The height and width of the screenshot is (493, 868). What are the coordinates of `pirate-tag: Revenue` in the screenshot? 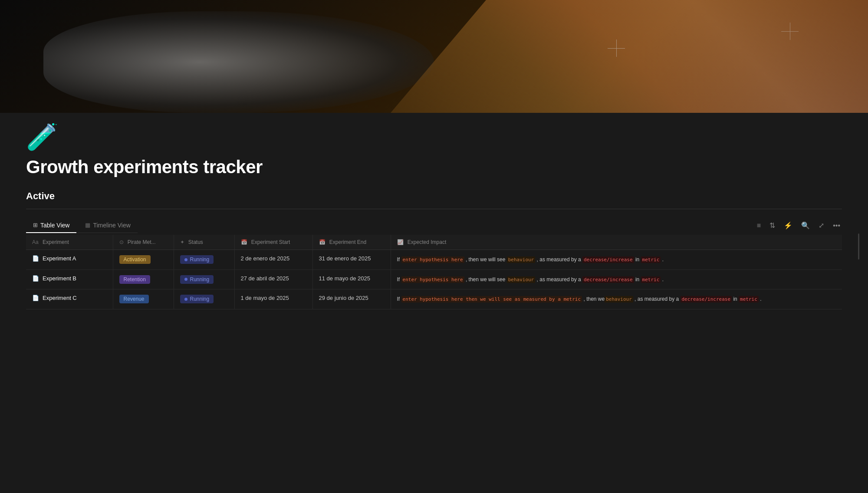 It's located at (134, 299).